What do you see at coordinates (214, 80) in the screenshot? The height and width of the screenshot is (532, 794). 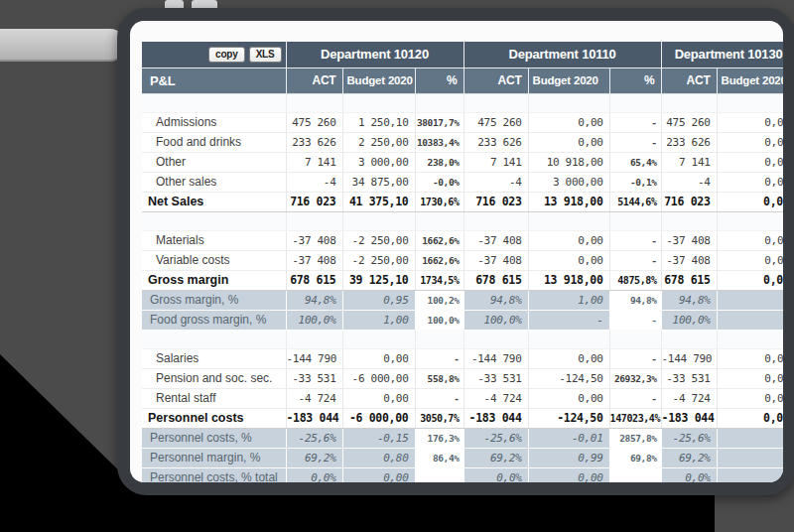 I see `row-label-header: P&L` at bounding box center [214, 80].